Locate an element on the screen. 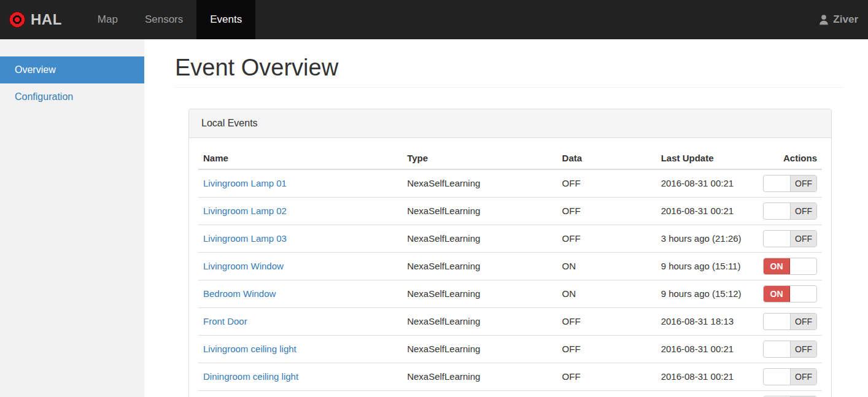  sidebar-item-overview: Overview is located at coordinates (72, 70).